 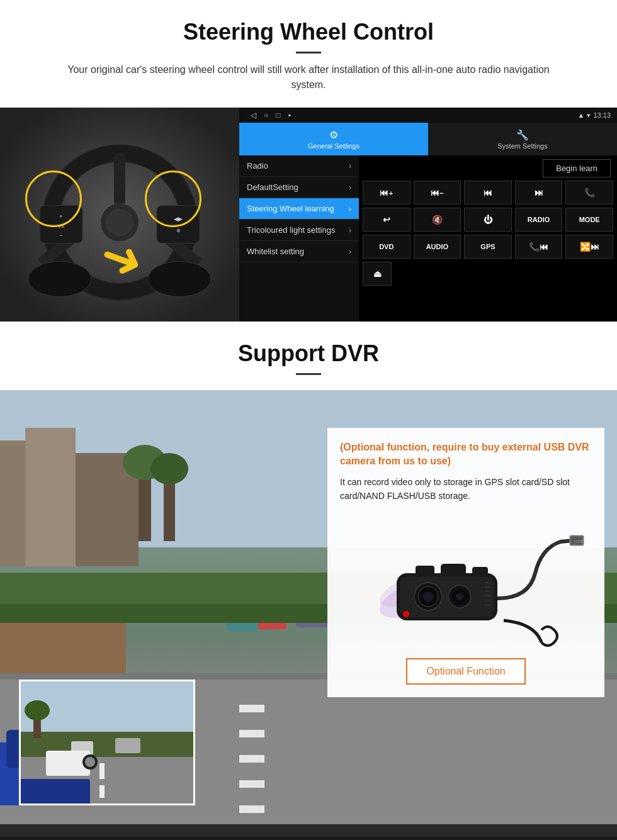 I want to click on android-content: Radio › DefaultSetting › Steering Wheel …, so click(x=428, y=238).